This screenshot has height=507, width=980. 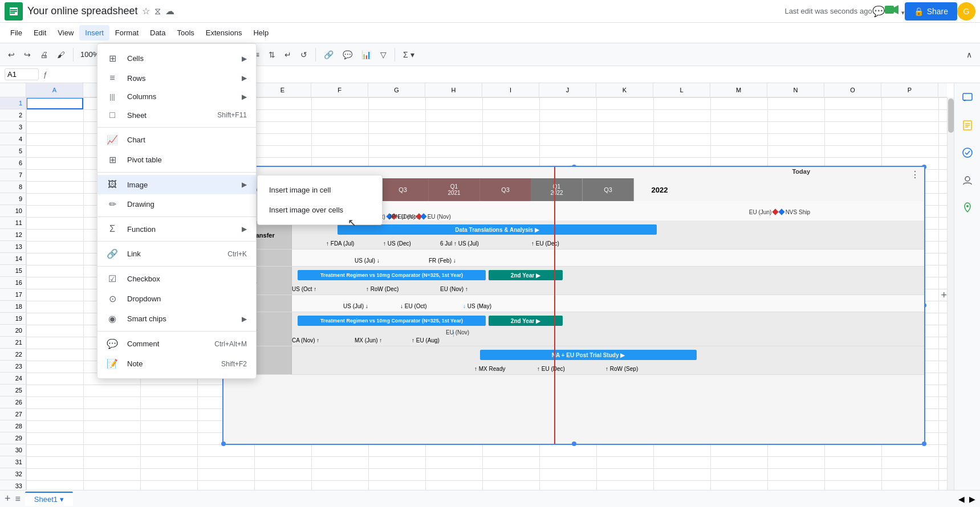 I want to click on menu-tools: Tools, so click(x=185, y=33).